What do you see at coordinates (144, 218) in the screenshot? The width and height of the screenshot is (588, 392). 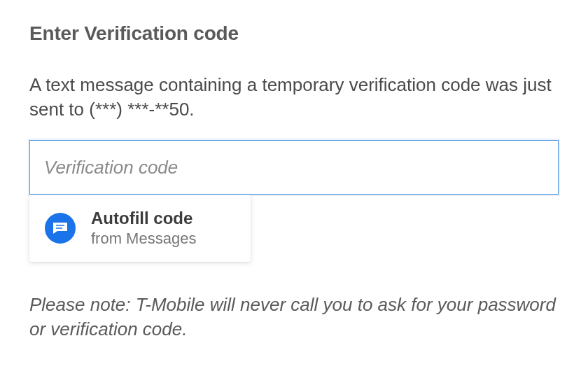 I see `autofill-title: Autofill code` at bounding box center [144, 218].